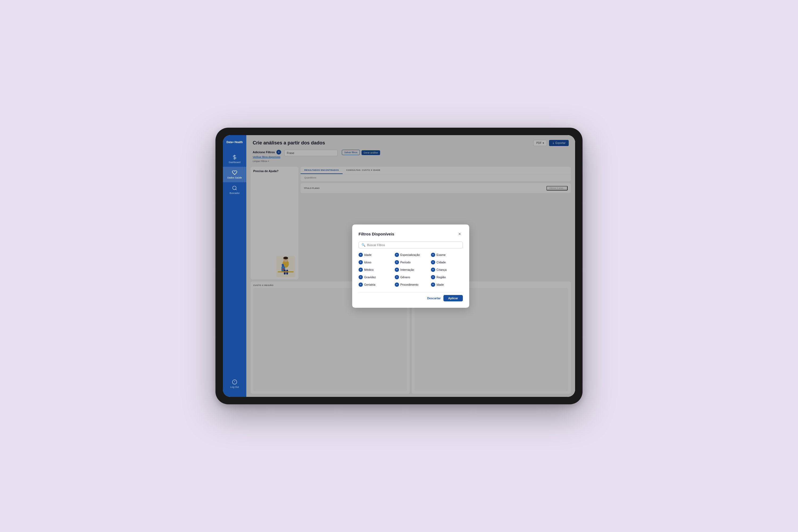  I want to click on modal-title: Filtros Disponíveis, so click(377, 234).